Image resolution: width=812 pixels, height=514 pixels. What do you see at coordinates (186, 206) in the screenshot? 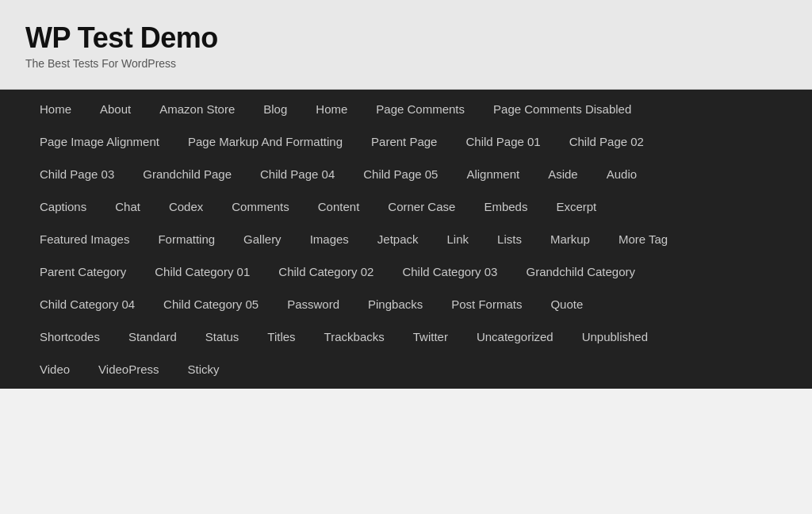
I see `nav-item-3-2: Codex` at bounding box center [186, 206].